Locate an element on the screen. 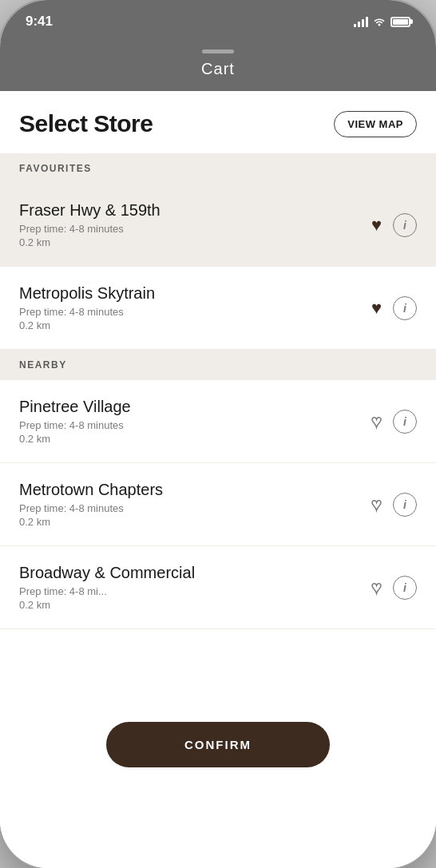 The width and height of the screenshot is (436, 868). store-prep-time: Prep time: 4-8 mi... is located at coordinates (195, 591).